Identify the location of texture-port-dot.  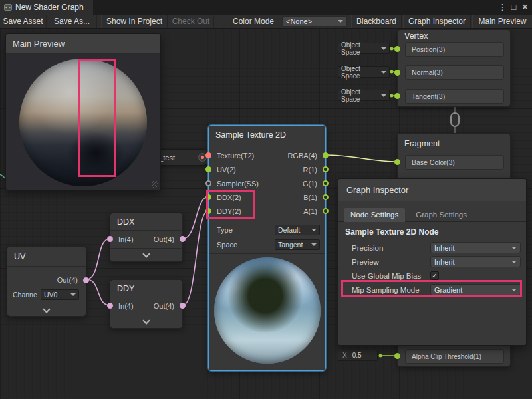
(209, 156).